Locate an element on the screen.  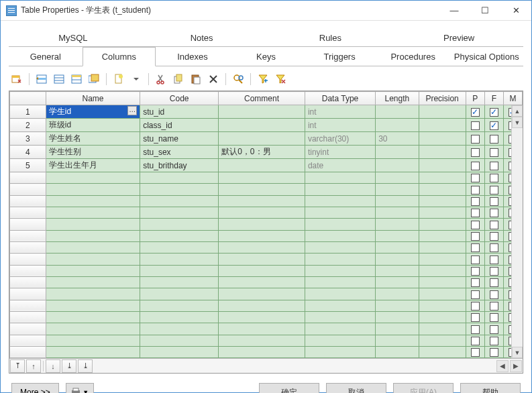
row-number: 5 is located at coordinates (28, 166).